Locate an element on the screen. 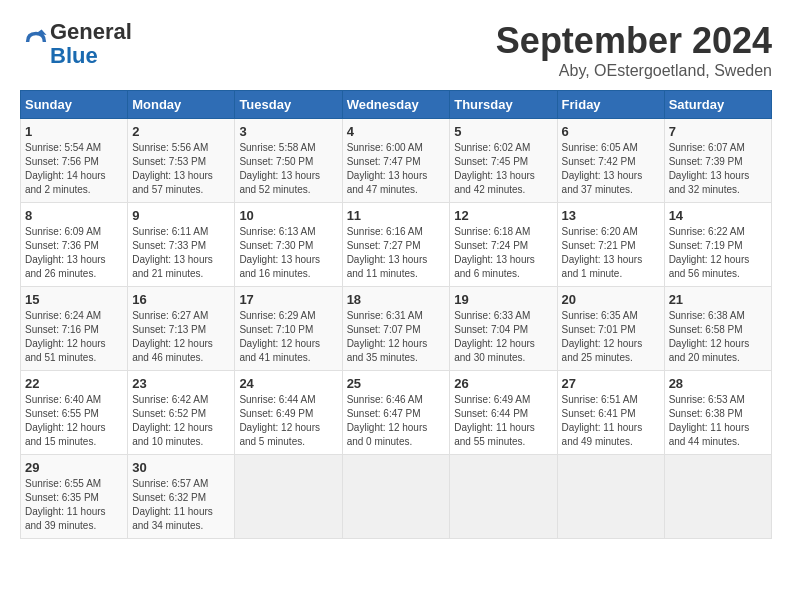 This screenshot has height=612, width=792. day-number: 13 is located at coordinates (611, 216).